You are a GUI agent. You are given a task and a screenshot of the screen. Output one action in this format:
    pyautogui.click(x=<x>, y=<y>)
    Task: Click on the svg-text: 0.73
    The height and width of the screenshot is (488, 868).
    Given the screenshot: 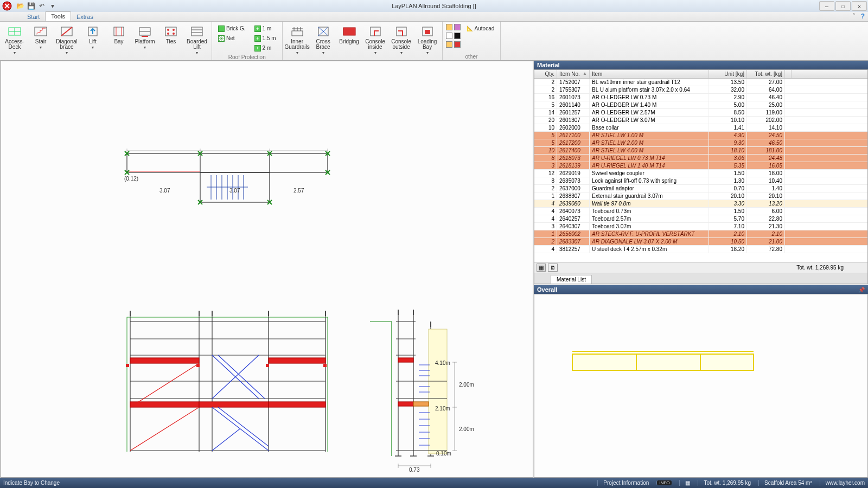 What is the action you would take?
    pyautogui.click(x=414, y=470)
    